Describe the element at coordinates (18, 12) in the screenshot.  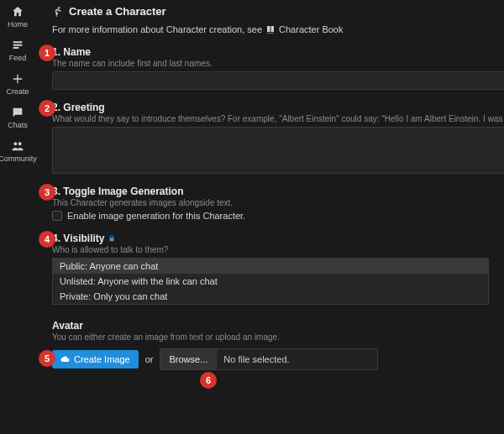
I see `home-icon` at that location.